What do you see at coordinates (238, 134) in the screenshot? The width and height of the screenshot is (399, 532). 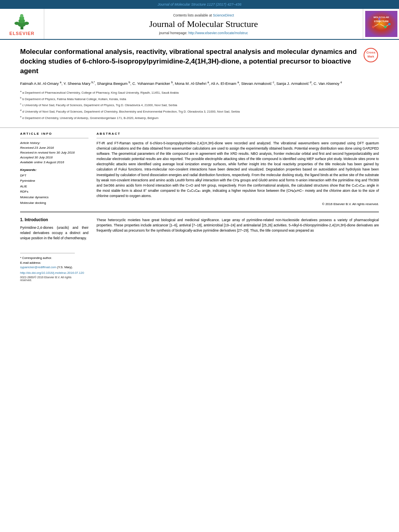 I see `abstract-title: ABSTRACT` at bounding box center [238, 134].